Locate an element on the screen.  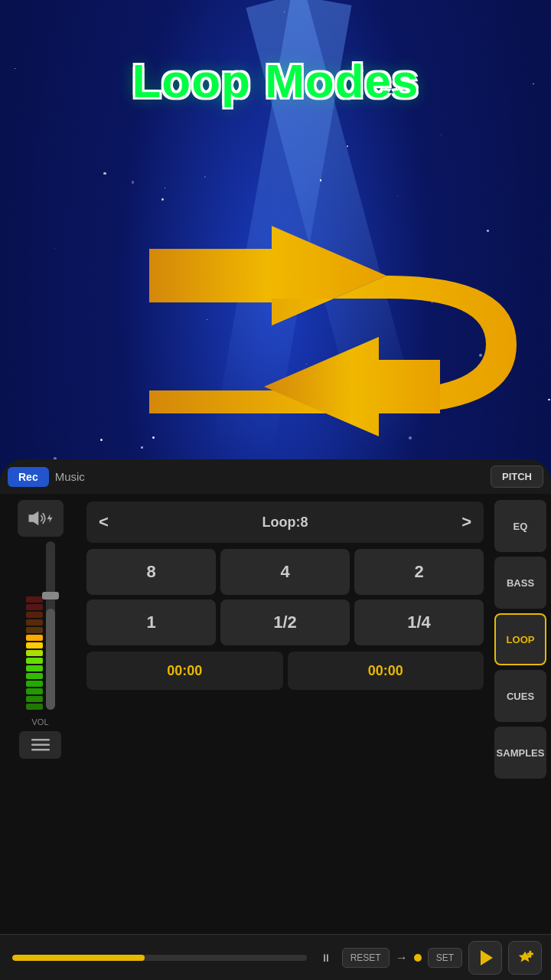
set-button: SET is located at coordinates (445, 958).